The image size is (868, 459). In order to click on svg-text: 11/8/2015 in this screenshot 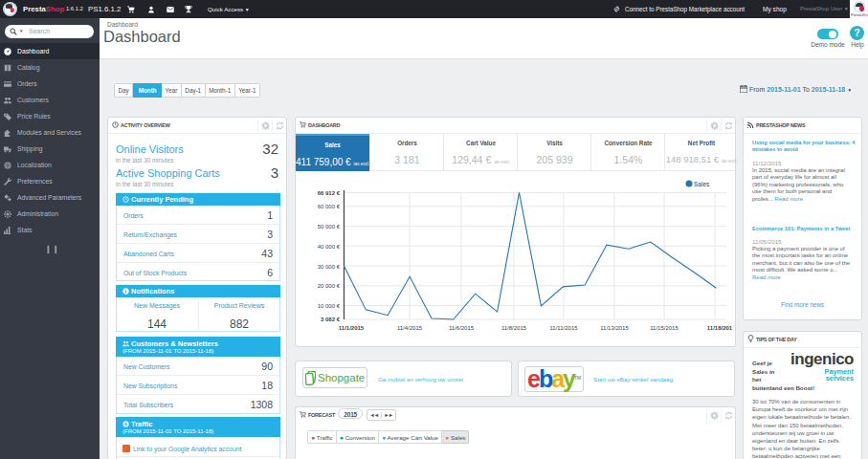, I will do `click(515, 328)`.